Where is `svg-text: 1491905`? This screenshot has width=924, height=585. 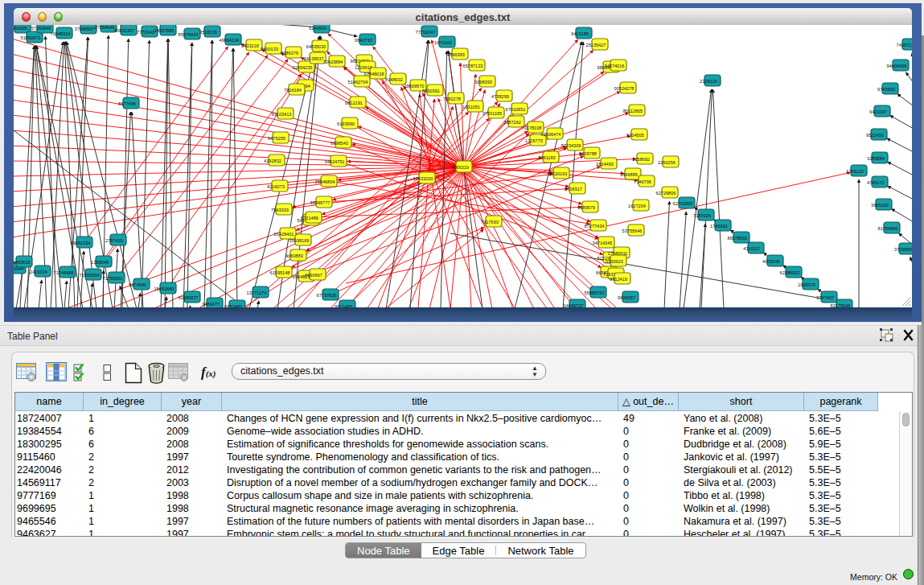 svg-text: 1491905 is located at coordinates (21, 28).